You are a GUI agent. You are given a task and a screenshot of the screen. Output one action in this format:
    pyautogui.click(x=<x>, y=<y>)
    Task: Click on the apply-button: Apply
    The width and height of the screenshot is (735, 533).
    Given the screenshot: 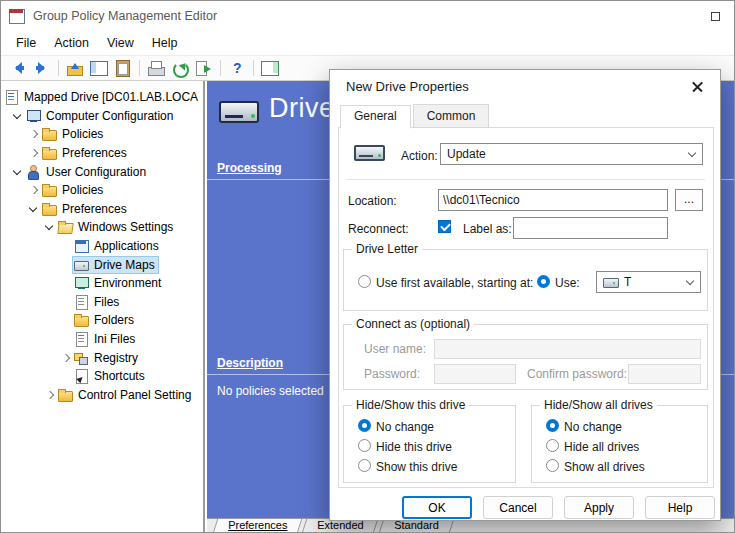 What is the action you would take?
    pyautogui.click(x=599, y=508)
    